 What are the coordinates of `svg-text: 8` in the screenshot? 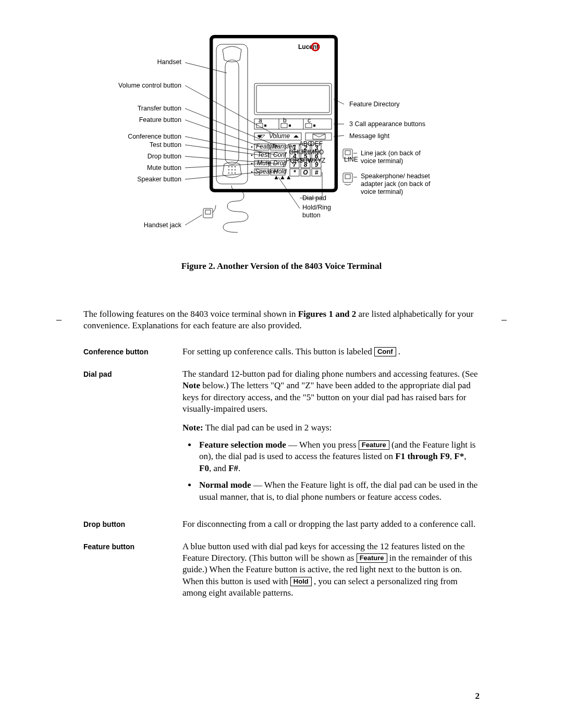 It's located at (305, 165).